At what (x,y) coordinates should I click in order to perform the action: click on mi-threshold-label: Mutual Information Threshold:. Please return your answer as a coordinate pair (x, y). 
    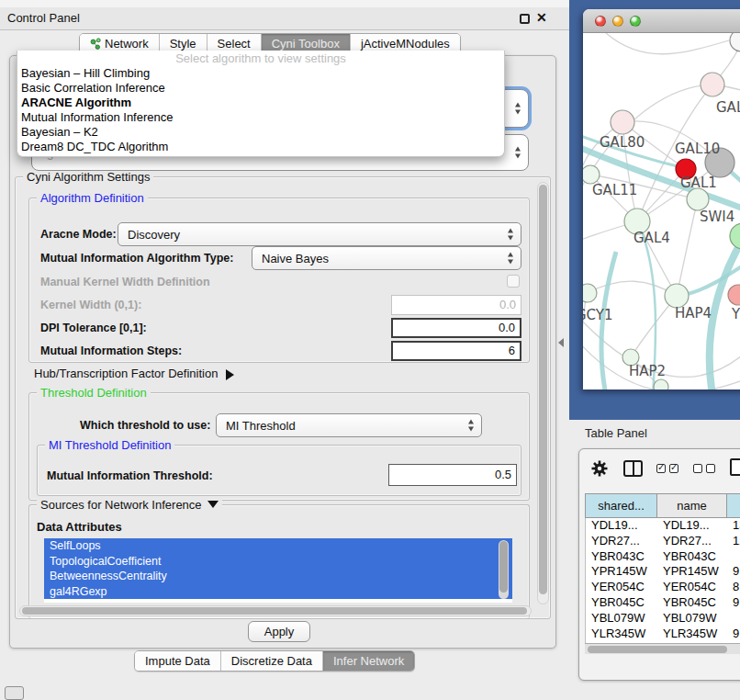
    Looking at the image, I should click on (130, 476).